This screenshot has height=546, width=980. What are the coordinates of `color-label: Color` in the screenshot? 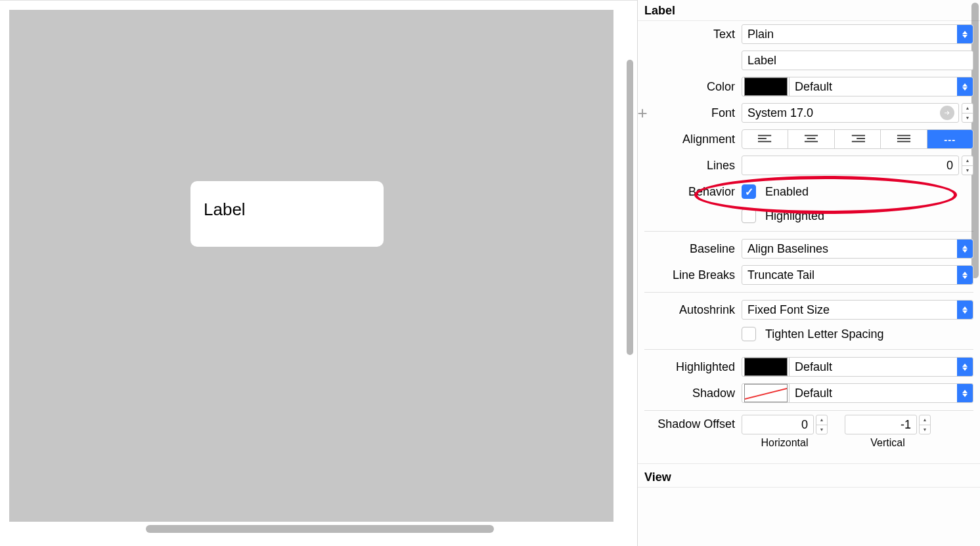 It's located at (692, 87).